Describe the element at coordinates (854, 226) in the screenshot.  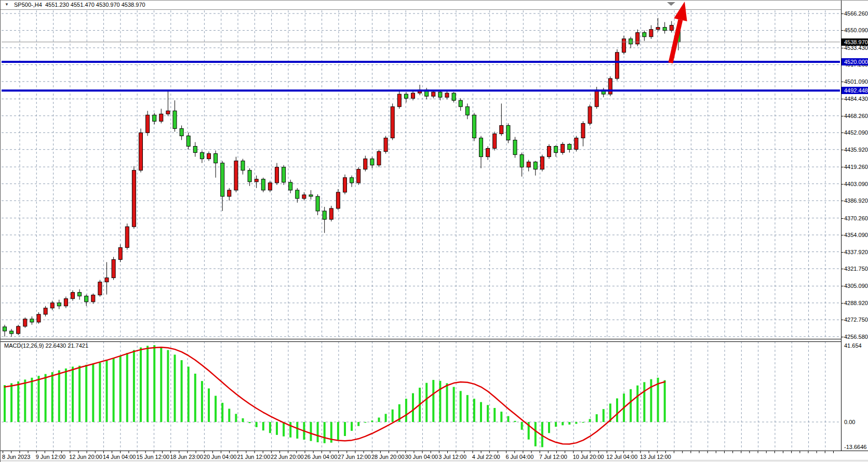
I see `price-axis: 4566.2604550.0904533.4304517.2604501.090…` at that location.